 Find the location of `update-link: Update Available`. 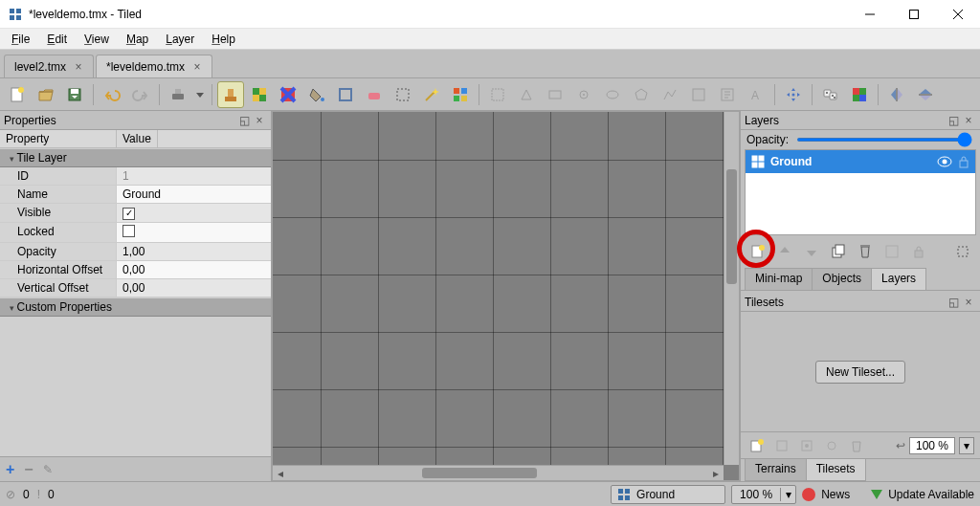

update-link: Update Available is located at coordinates (931, 495).